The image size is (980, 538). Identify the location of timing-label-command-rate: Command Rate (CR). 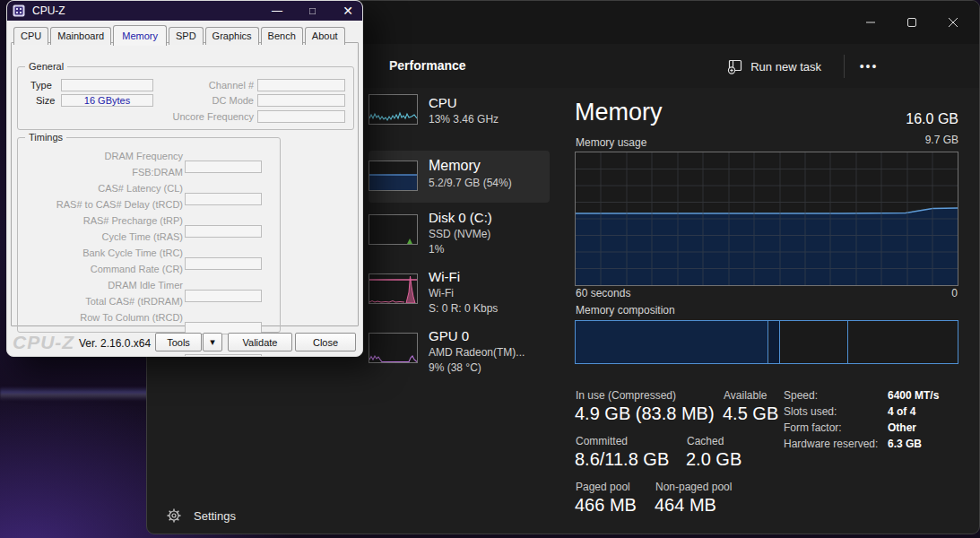
(136, 269).